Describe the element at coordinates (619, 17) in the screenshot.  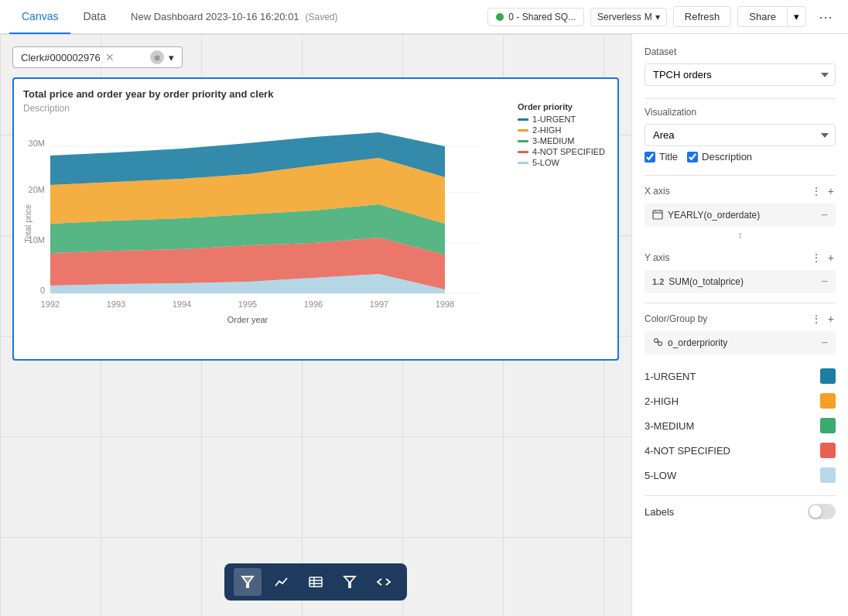
I see `server-label: Serverless` at that location.